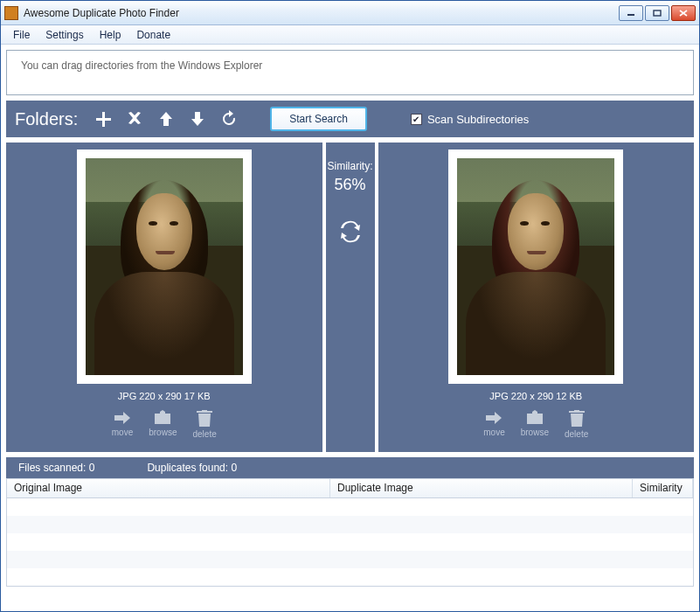 The image size is (700, 612). Describe the element at coordinates (65, 35) in the screenshot. I see `menu-settings: Settings` at that location.